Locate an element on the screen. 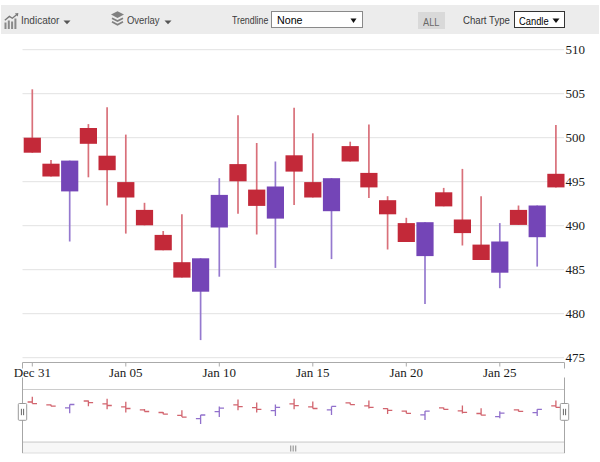 The image size is (600, 462). svg-text: 495 is located at coordinates (576, 182).